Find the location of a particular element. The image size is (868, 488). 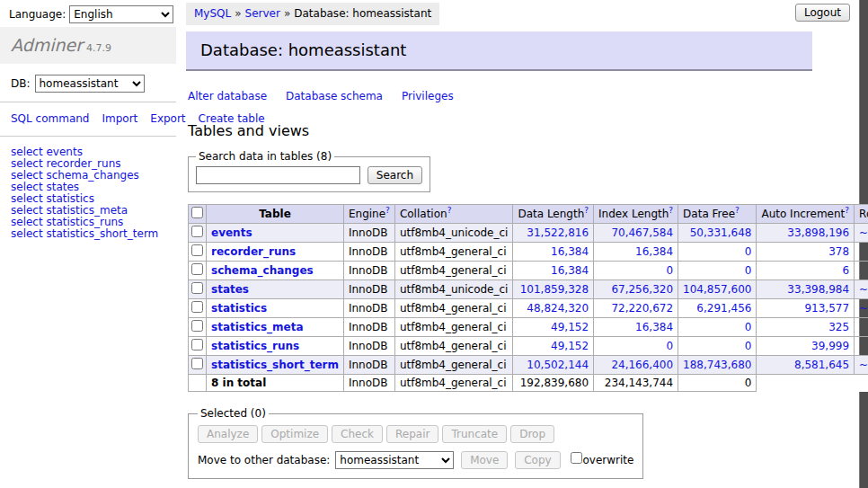

auto-increment-link: 913,577 is located at coordinates (827, 308).